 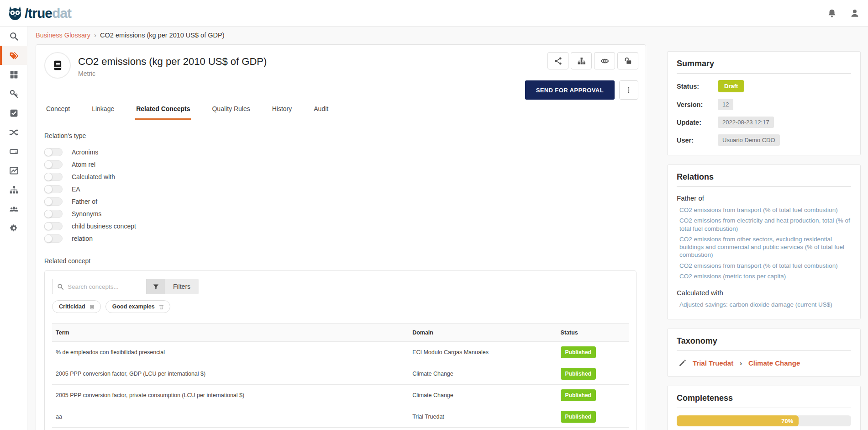 What do you see at coordinates (14, 113) in the screenshot?
I see `sidebar-item-quality` at bounding box center [14, 113].